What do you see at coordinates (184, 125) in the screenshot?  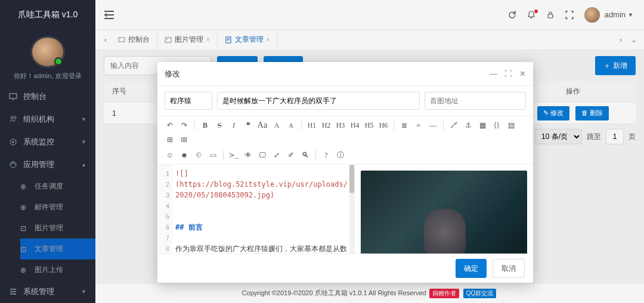 I see `redo-icon: ↷` at bounding box center [184, 125].